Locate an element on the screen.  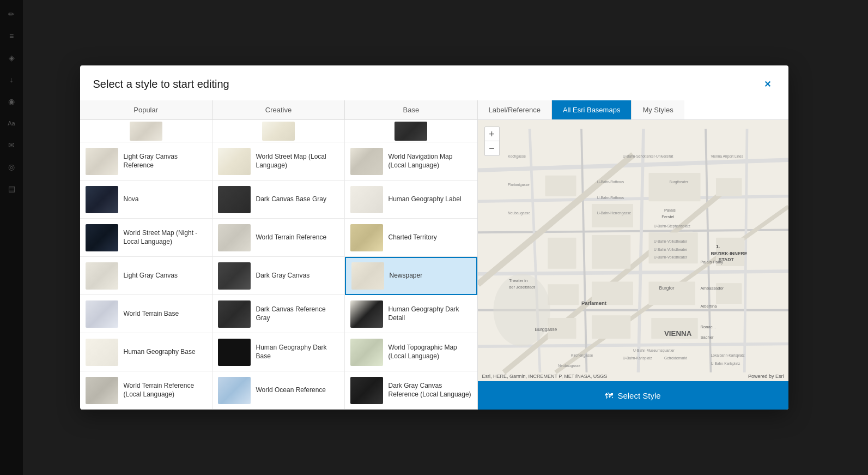
style-thumb-world-terrain-base is located at coordinates (102, 314).